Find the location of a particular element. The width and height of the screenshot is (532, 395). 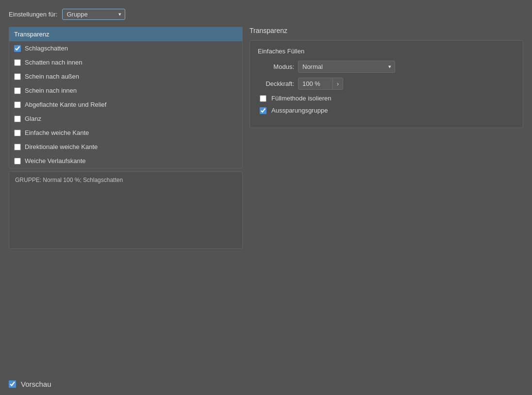

effects-list-item-schein-nach-innen: Schein nach innen is located at coordinates (126, 90).